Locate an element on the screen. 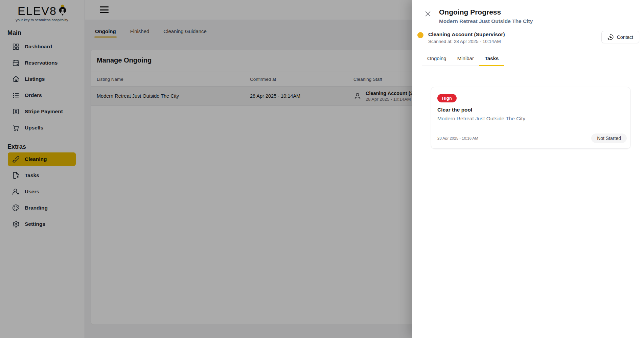  task-footer: 28 Apr 2025 - 10:16 AM Not Started is located at coordinates (532, 138).